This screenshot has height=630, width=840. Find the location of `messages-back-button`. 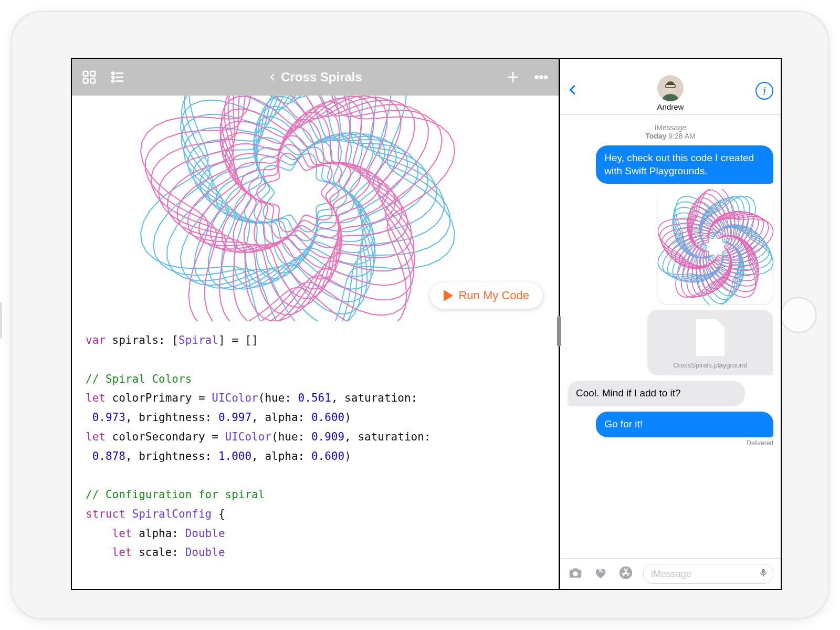

messages-back-button is located at coordinates (573, 91).